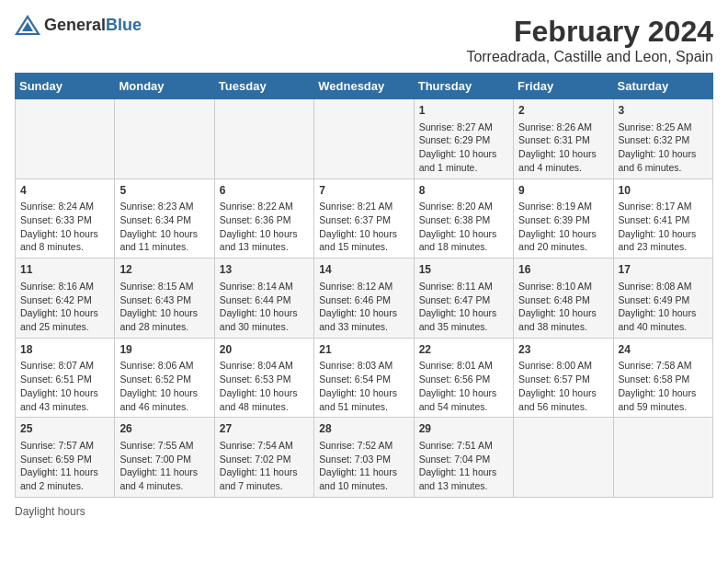 The image size is (728, 563). I want to click on calendar-header-row: SundayMondayTuesdayWednesdayThursdayFrid…, so click(364, 86).